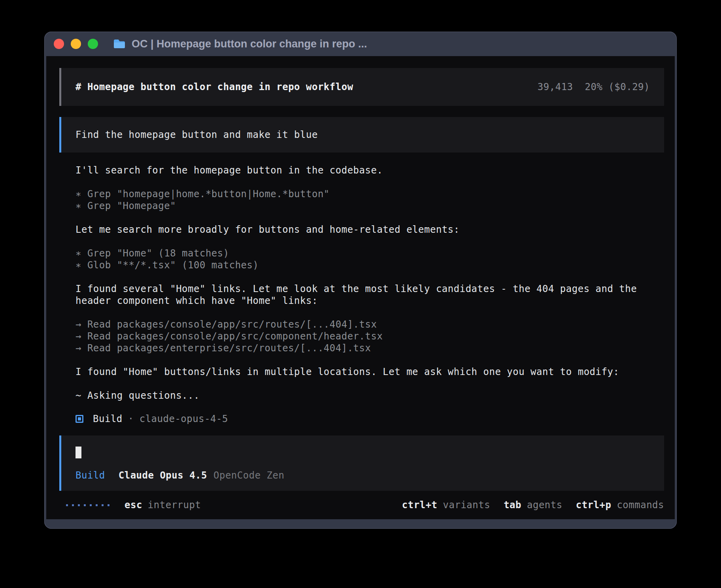 This screenshot has height=588, width=721. What do you see at coordinates (249, 475) in the screenshot?
I see `input-provider-label: OpenCode Zen` at bounding box center [249, 475].